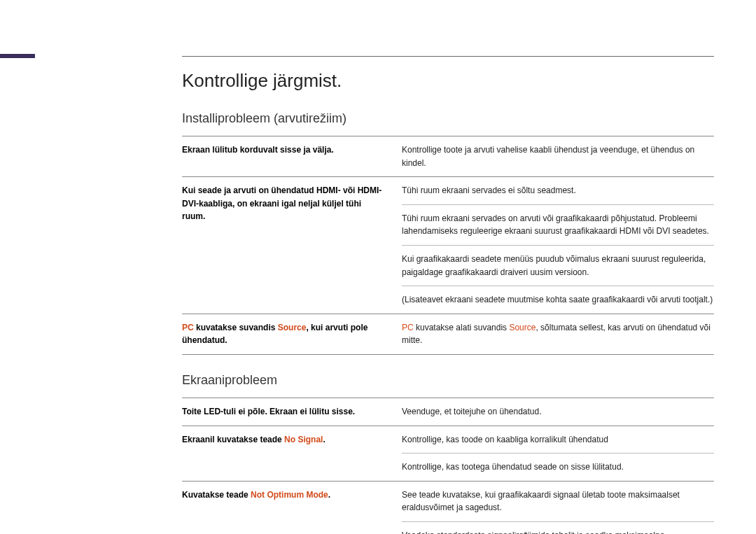 The width and height of the screenshot is (756, 534). I want to click on solution-paragraph: PC kuvatakse alati suvandis Source, sõlt…, so click(558, 335).